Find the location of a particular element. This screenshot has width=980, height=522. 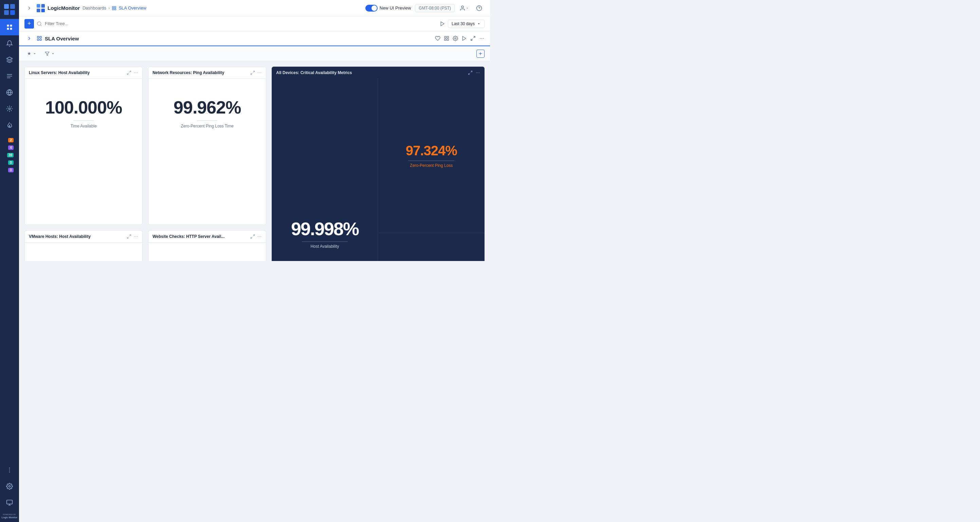

play-icon is located at coordinates (464, 38).